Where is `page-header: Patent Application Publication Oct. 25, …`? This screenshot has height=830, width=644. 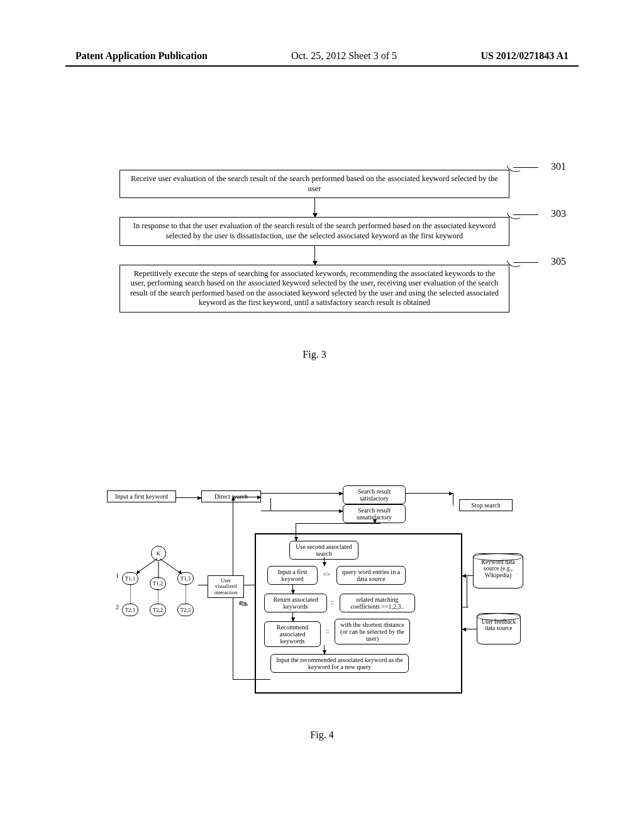 page-header: Patent Application Publication Oct. 25, … is located at coordinates (322, 56).